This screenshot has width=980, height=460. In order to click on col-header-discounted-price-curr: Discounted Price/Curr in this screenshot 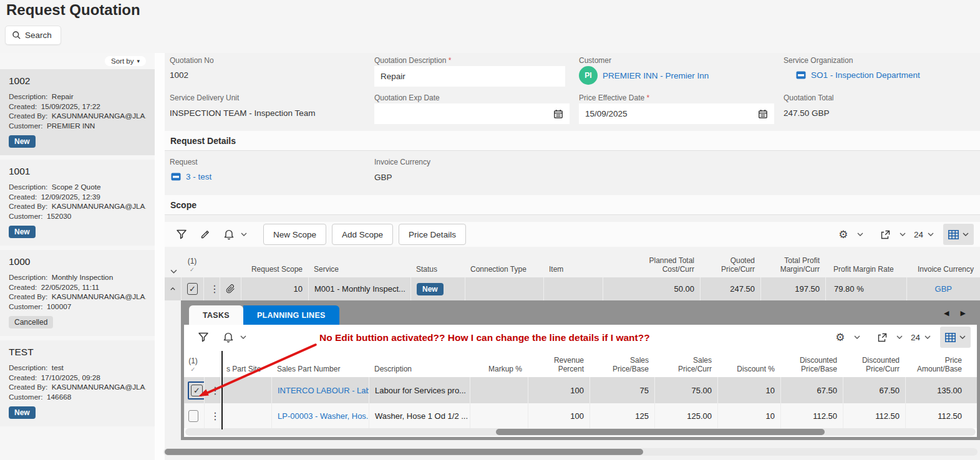, I will do `click(874, 365)`.